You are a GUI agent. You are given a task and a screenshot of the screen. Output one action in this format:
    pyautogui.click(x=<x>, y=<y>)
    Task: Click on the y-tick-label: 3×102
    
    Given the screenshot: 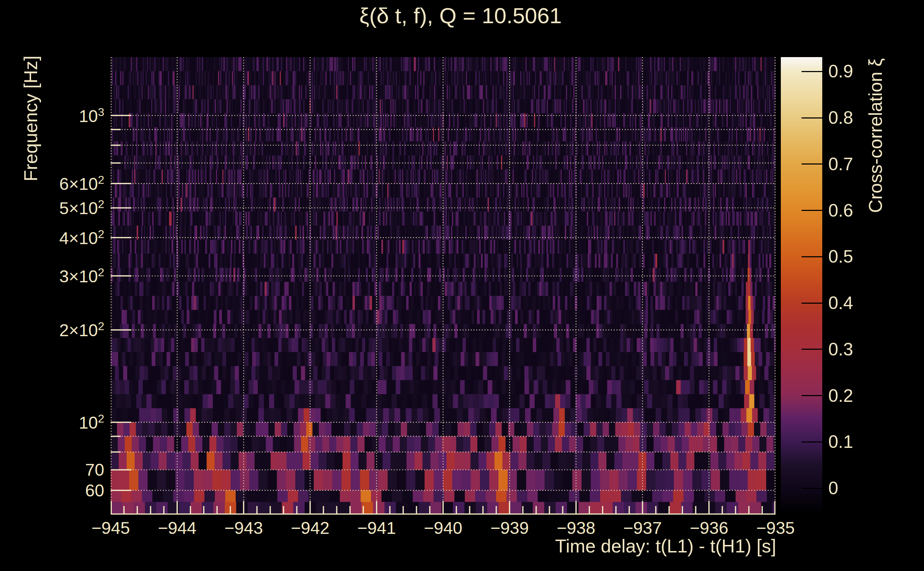 What is the action you would take?
    pyautogui.click(x=82, y=276)
    